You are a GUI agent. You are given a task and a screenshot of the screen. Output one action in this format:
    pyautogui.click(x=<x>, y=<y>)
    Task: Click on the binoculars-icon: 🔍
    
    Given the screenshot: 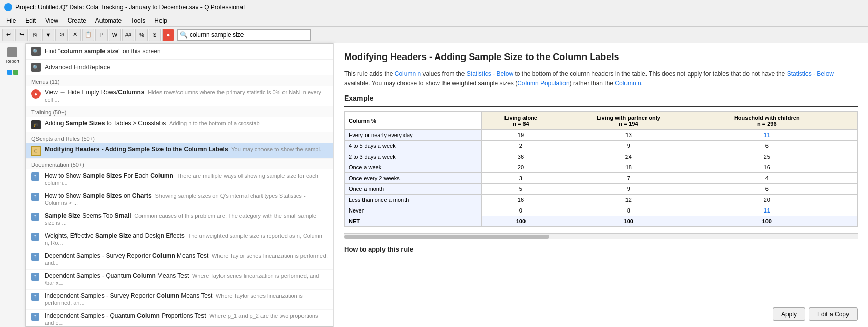 What is the action you would take?
    pyautogui.click(x=36, y=51)
    